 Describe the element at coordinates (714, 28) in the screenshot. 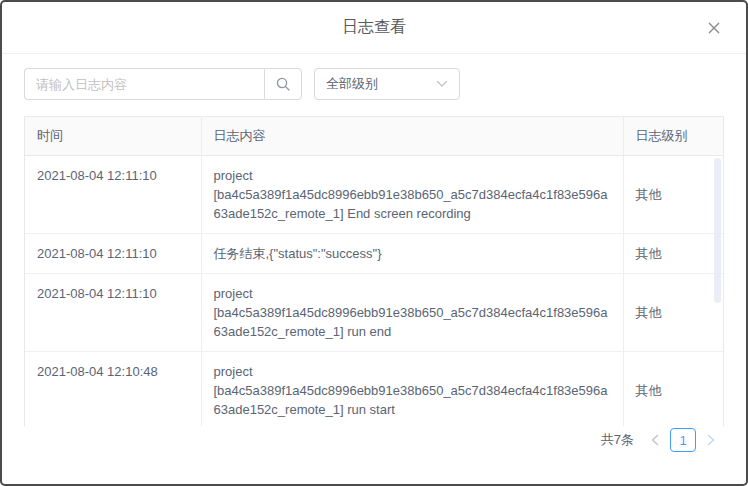

I see `close-icon` at that location.